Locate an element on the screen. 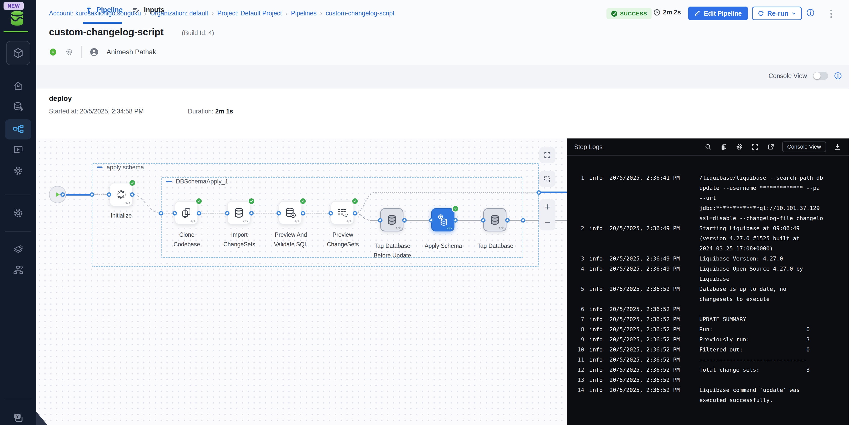 This screenshot has width=868, height=425. log-row: 1 info 20/5/2025, 2:36:41 PM /liquibase/… is located at coordinates (708, 198).